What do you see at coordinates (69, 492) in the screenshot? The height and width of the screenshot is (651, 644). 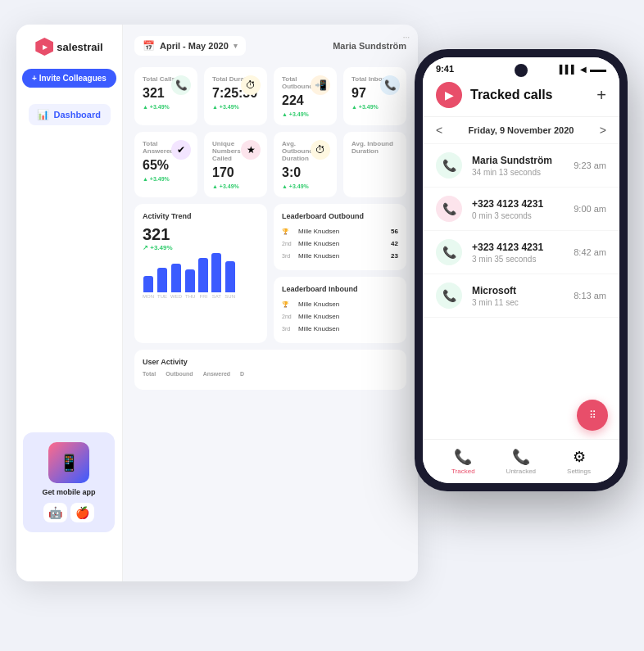 I see `promo-title: Get mobile app` at bounding box center [69, 492].